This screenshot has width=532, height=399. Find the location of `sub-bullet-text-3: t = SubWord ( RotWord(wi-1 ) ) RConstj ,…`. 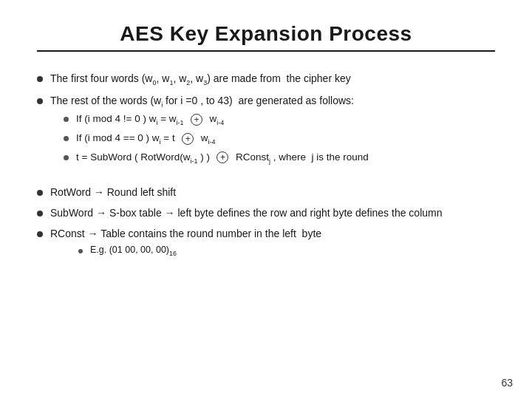

sub-bullet-text-3: t = SubWord ( RotWord(wi-1 ) ) RConstj ,… is located at coordinates (222, 158).